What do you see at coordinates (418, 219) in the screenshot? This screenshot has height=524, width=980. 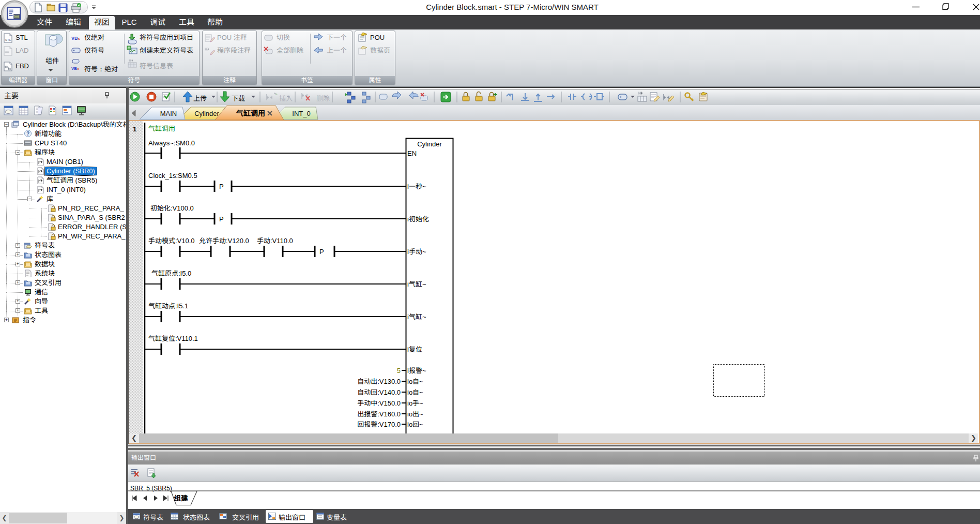 I see `svg-text: i初始化` at bounding box center [418, 219].